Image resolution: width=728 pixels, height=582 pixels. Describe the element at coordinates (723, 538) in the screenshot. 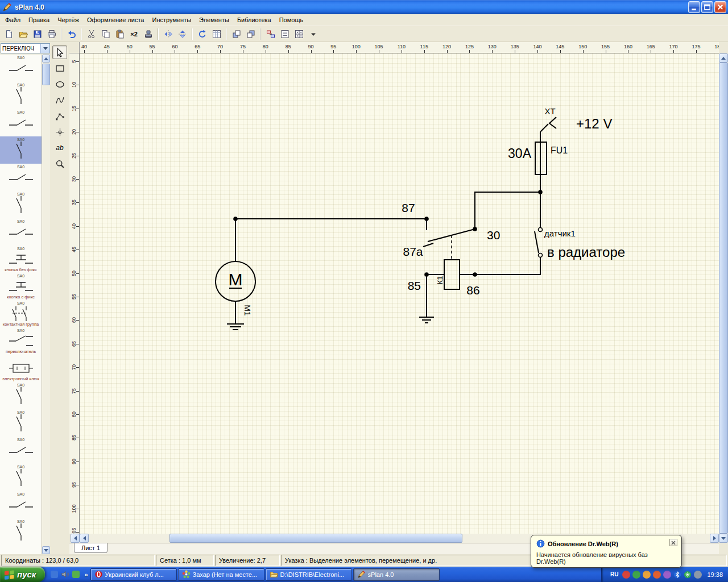

I see `scroll-down-button` at that location.